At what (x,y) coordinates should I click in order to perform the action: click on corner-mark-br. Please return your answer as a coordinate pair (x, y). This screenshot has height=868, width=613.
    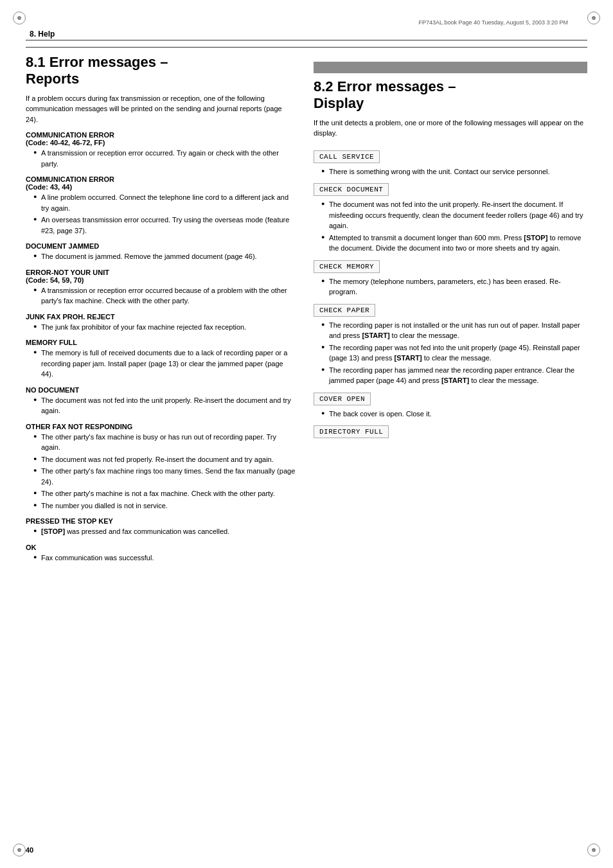
    Looking at the image, I should click on (594, 850).